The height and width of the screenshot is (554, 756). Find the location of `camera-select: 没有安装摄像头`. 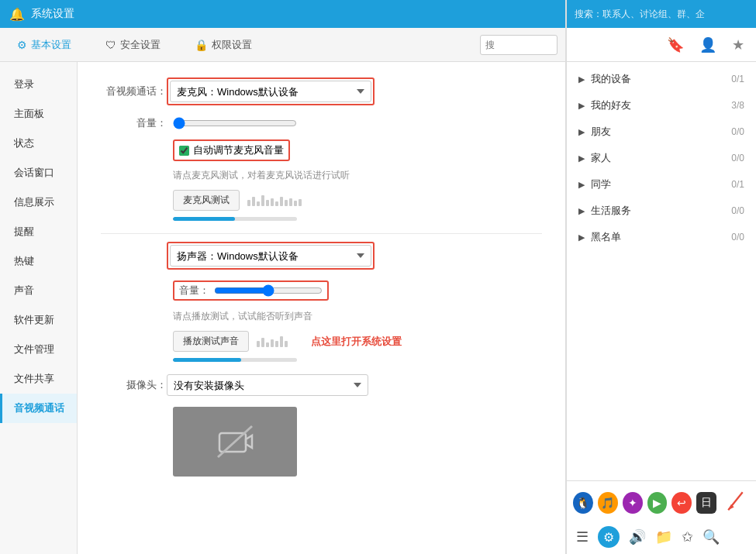

camera-select: 没有安装摄像头 is located at coordinates (268, 385).